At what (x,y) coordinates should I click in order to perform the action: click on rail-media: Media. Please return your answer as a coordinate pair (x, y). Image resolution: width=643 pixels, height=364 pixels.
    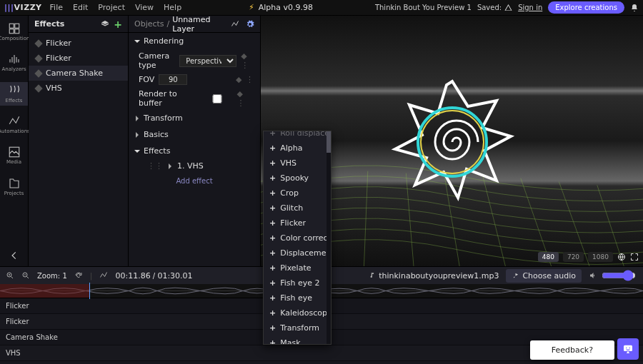
    Looking at the image, I should click on (14, 156).